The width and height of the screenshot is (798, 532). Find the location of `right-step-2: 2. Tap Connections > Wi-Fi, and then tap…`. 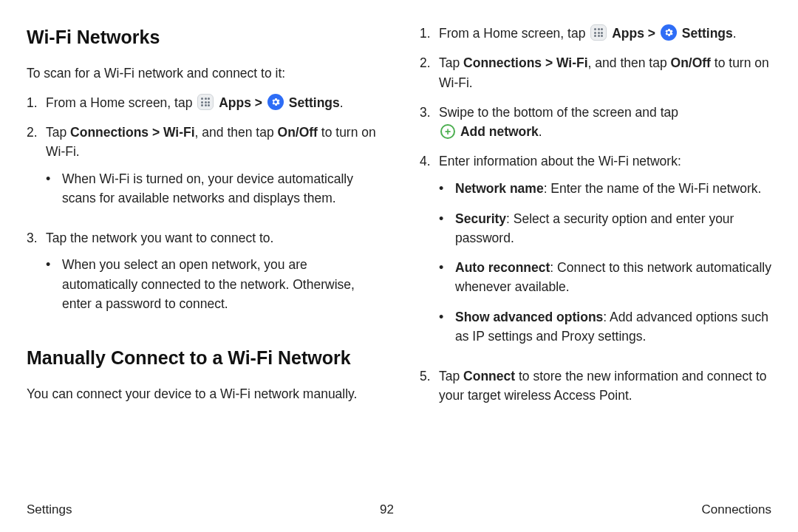

right-step-2: 2. Tap Connections > Wi-Fi, and then tap… is located at coordinates (596, 72).